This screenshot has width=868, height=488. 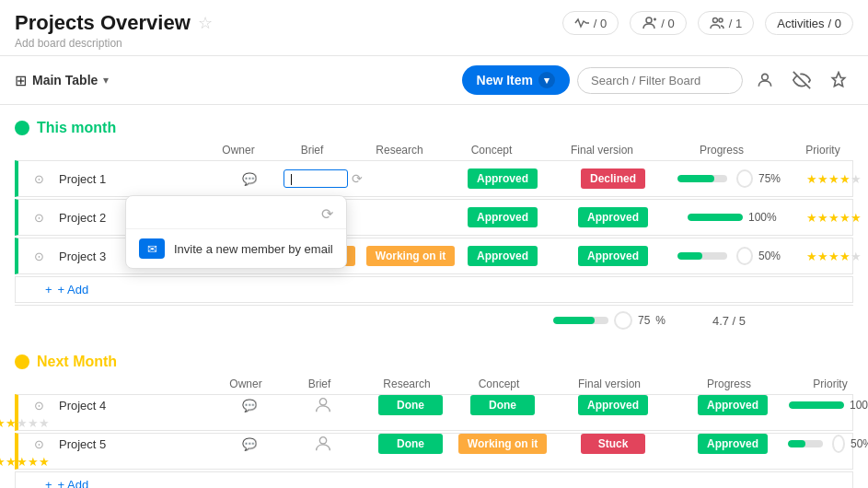 I want to click on invite-icon, so click(x=649, y=23).